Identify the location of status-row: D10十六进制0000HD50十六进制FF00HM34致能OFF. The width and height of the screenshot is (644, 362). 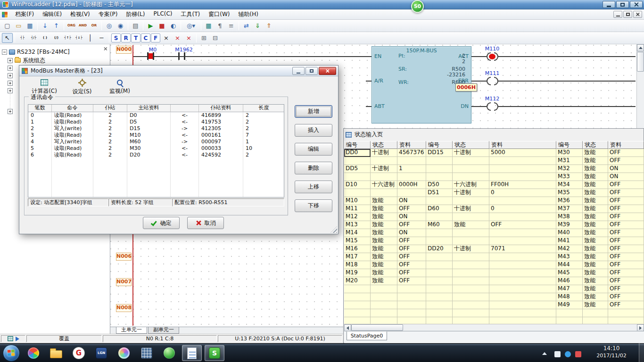
(494, 185).